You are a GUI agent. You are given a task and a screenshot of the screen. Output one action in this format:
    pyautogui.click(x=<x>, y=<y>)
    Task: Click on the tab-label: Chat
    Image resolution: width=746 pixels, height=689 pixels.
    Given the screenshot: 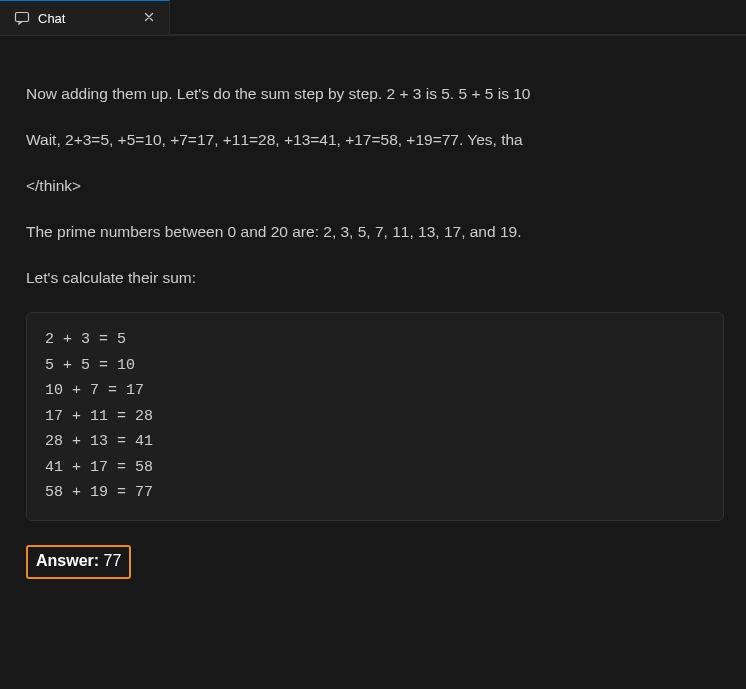 What is the action you would take?
    pyautogui.click(x=52, y=18)
    